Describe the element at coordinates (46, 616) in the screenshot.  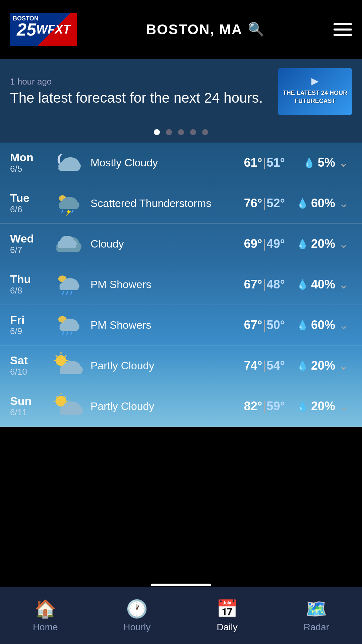
I see `nav-home: 🏠 Home` at that location.